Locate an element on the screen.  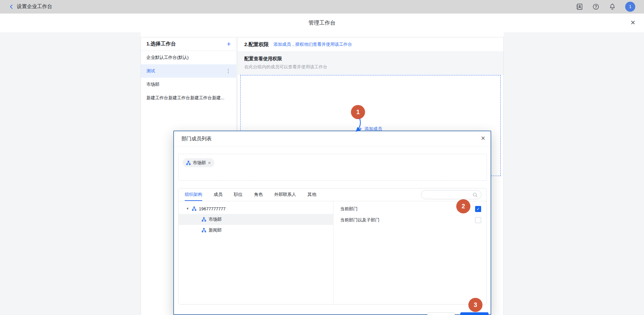
dialog-title: 部门成员列表 is located at coordinates (196, 139).